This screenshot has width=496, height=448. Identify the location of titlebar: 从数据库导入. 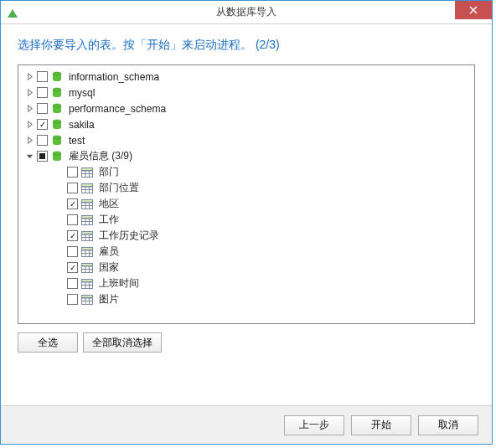
(246, 13).